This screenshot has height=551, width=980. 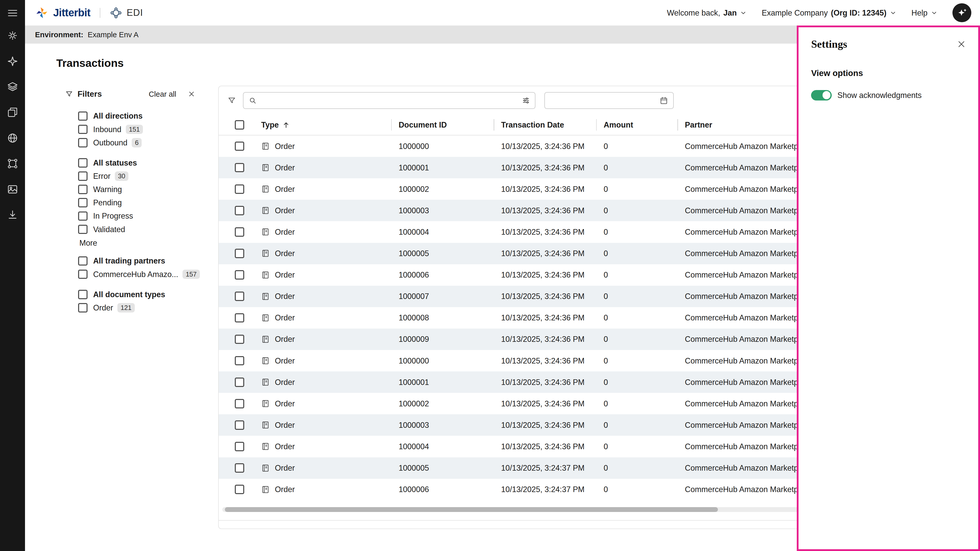 I want to click on filter-item-order: Order121, so click(x=137, y=308).